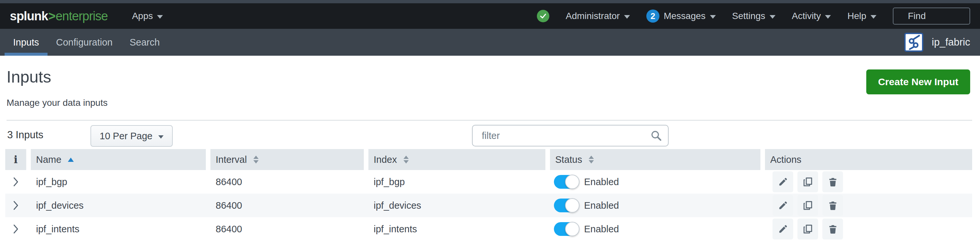  What do you see at coordinates (681, 16) in the screenshot?
I see `messages-menu: 2 Messages` at bounding box center [681, 16].